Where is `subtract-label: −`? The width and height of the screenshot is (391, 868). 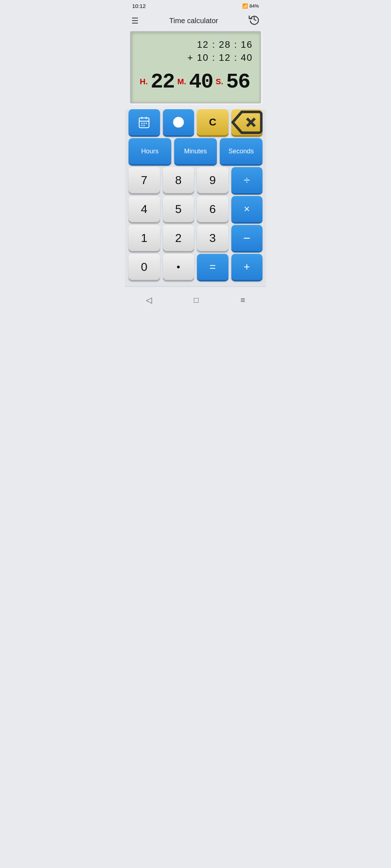 subtract-label: − is located at coordinates (247, 238).